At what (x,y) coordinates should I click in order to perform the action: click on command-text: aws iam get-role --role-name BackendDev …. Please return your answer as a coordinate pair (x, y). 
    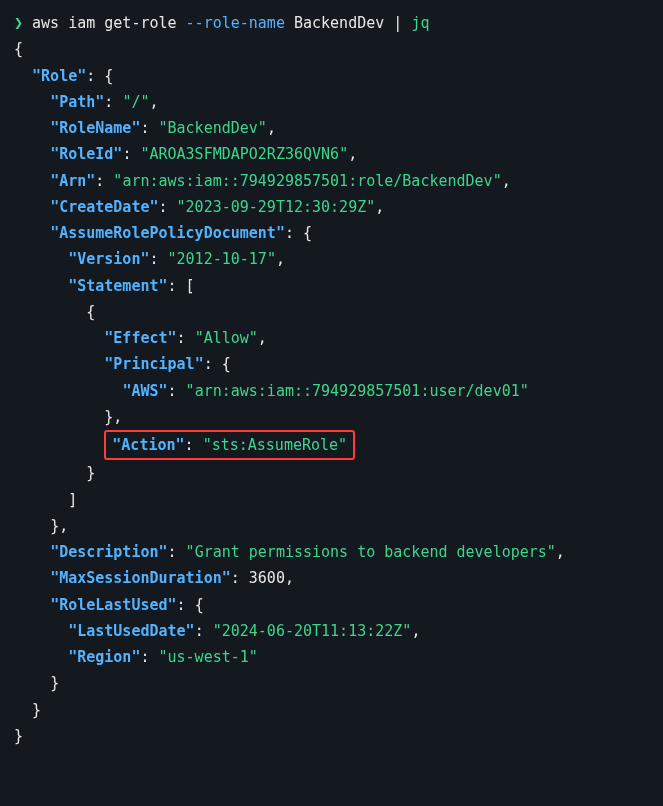
    Looking at the image, I should click on (226, 23).